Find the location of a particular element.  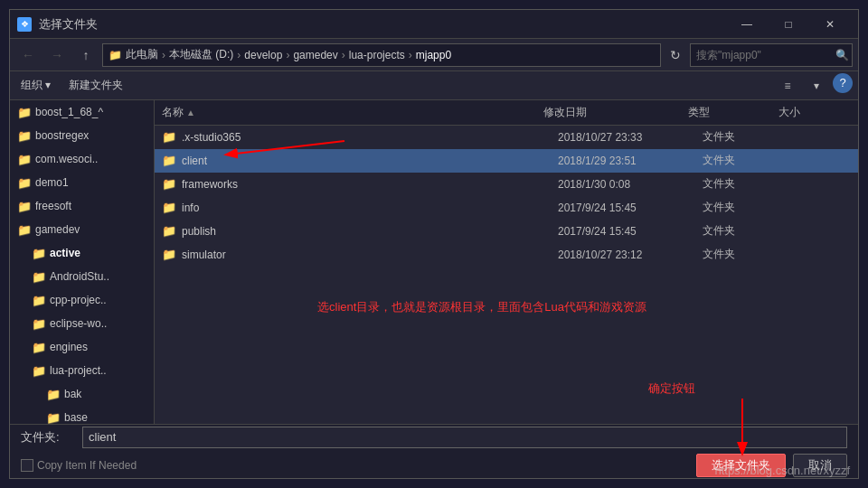

organize-button: 组织 ▾ is located at coordinates (36, 85).